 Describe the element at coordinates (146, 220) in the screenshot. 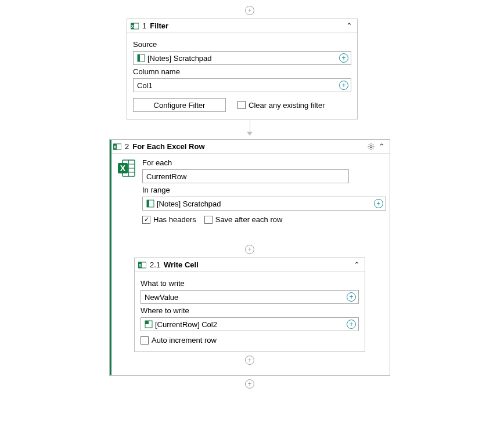

I see `checkbox-icon: ✓` at that location.